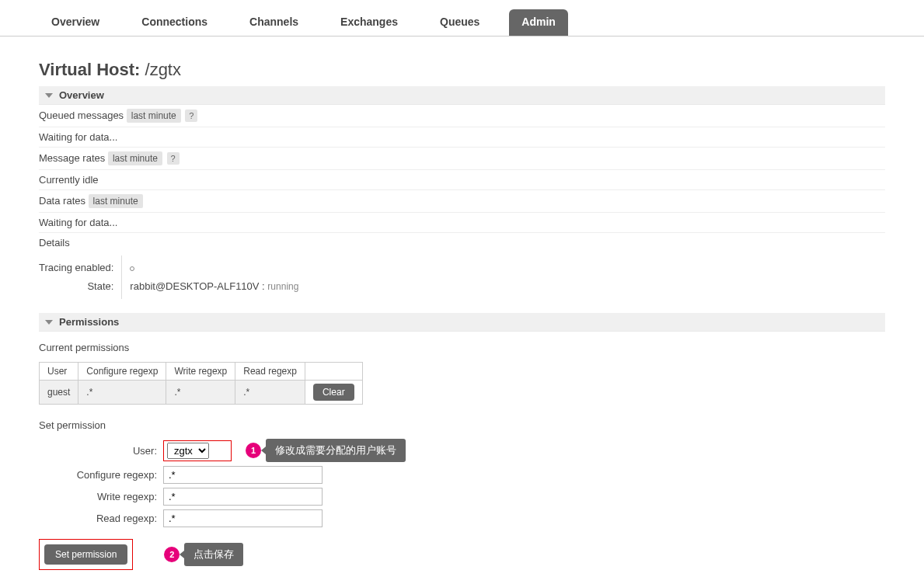  Describe the element at coordinates (274, 23) in the screenshot. I see `tab-channels: Channels` at that location.